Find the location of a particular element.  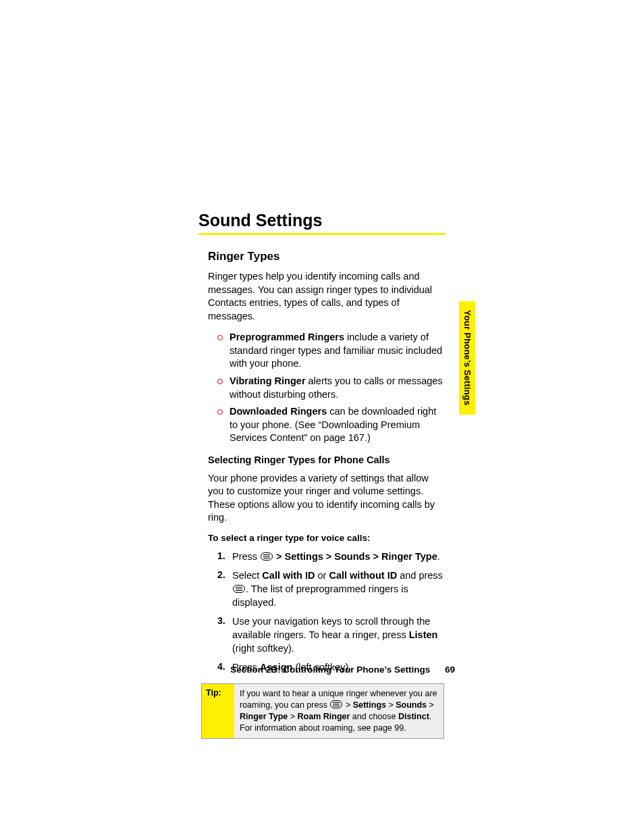

page-heading: Sound Settings is located at coordinates (322, 220).